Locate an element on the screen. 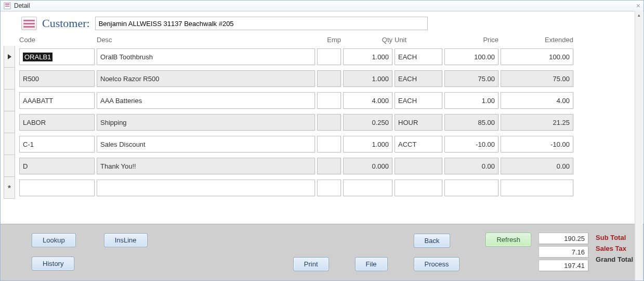 The image size is (644, 281). subtotal-value: 190.25 is located at coordinates (563, 238).